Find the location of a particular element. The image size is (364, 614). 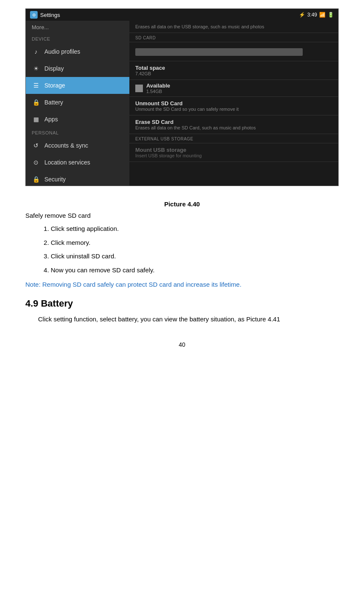

usb-icon: ⚡ is located at coordinates (302, 15).